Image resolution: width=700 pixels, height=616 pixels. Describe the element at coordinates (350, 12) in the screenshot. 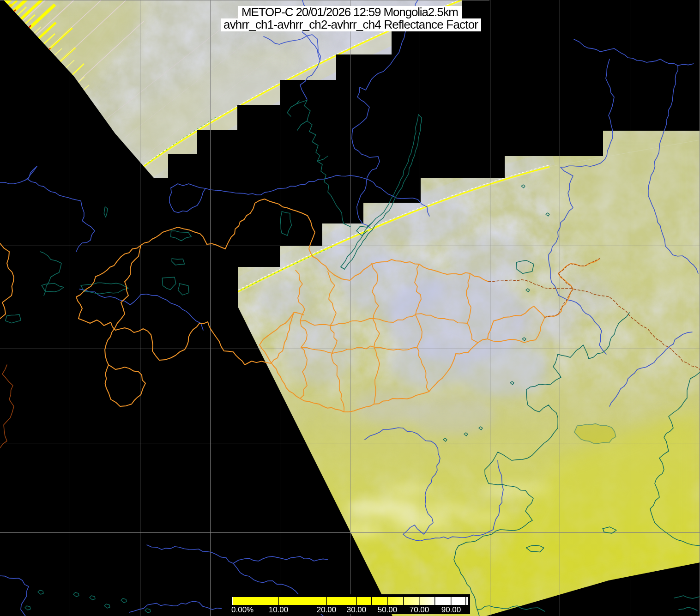

I see `svg-text:METOP-C 20/01/2026 12:59 Mongo: METOP-C 20/01/2026 12:59 Mongolia2.5km` at that location.